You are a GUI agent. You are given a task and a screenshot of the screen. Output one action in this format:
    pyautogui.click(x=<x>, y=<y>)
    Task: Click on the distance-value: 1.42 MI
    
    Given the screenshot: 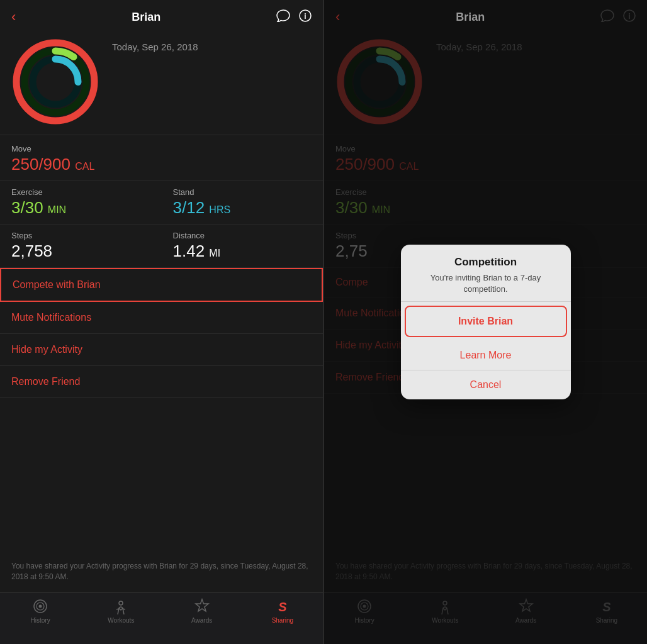 What is the action you would take?
    pyautogui.click(x=243, y=252)
    